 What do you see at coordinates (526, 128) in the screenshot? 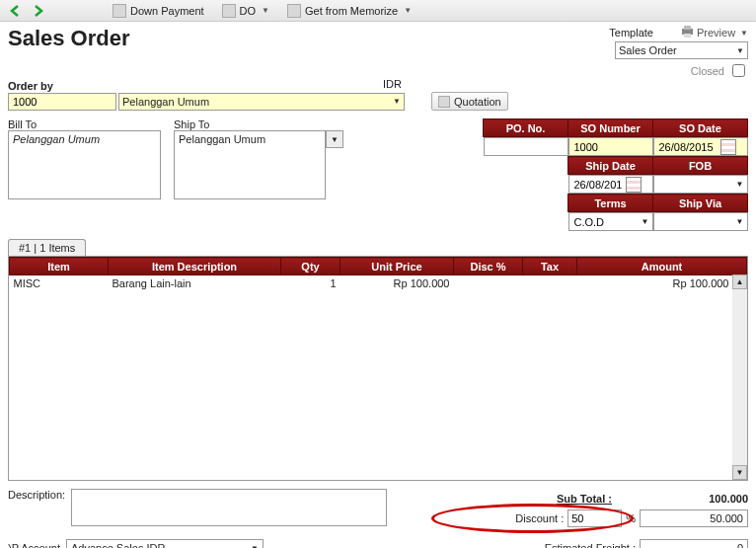
I see `po-no-header: PO. No.` at bounding box center [526, 128].